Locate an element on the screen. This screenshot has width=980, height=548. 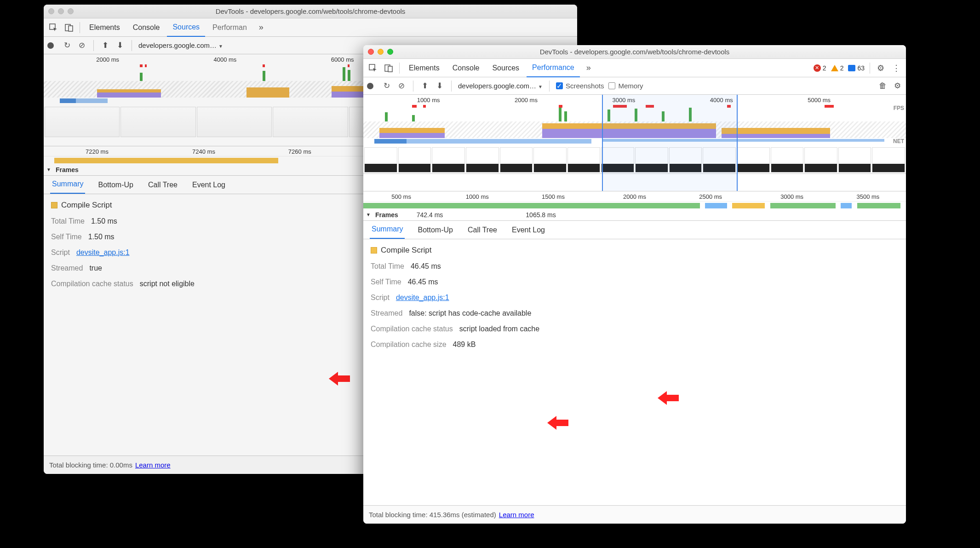
overview: 1000 ms 2000 ms 3000 ms 4000 ms 5000 ms … is located at coordinates (635, 143).